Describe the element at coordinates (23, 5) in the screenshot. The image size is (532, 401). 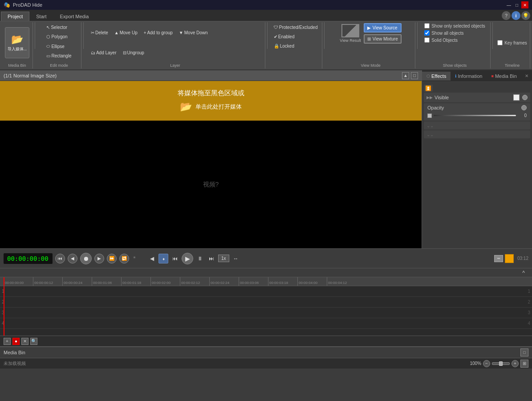
I see `title-bar-left: 🎭 ProDAD Hide` at that location.